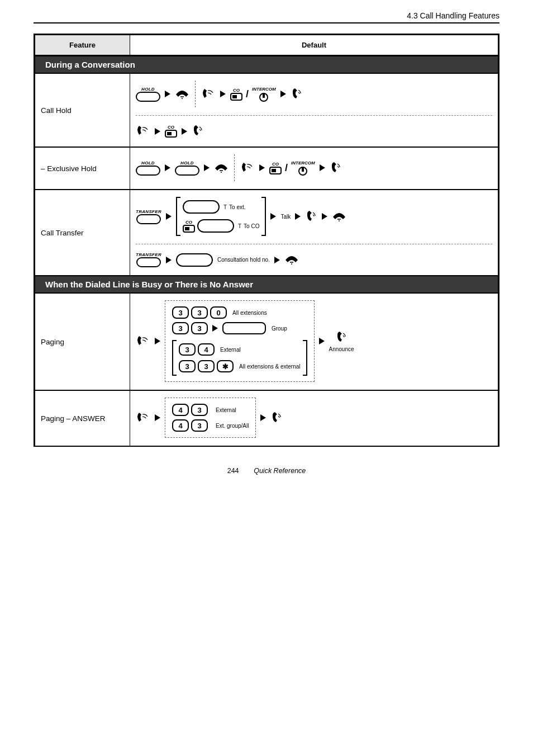 The width and height of the screenshot is (533, 756). Describe the element at coordinates (83, 418) in the screenshot. I see `row-paging-answer-title: Paging – ANSWER` at that location.